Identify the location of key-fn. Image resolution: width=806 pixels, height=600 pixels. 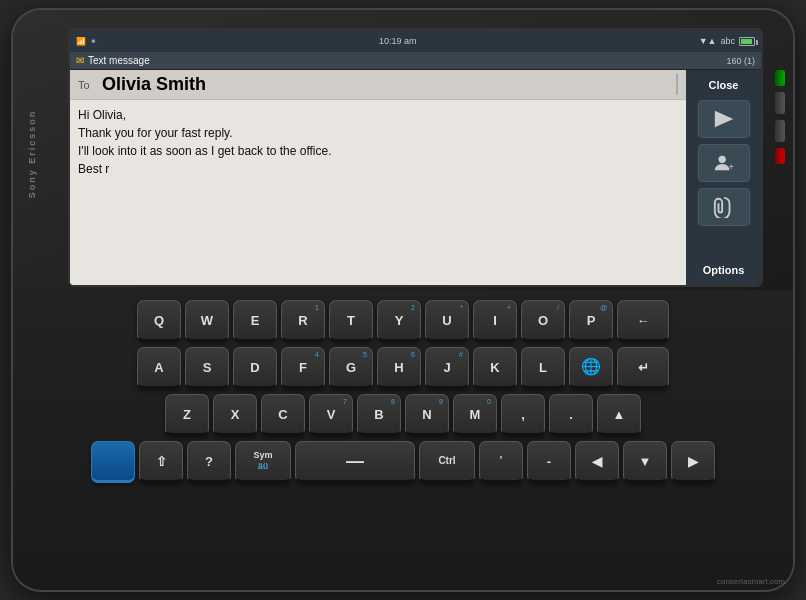
(113, 462).